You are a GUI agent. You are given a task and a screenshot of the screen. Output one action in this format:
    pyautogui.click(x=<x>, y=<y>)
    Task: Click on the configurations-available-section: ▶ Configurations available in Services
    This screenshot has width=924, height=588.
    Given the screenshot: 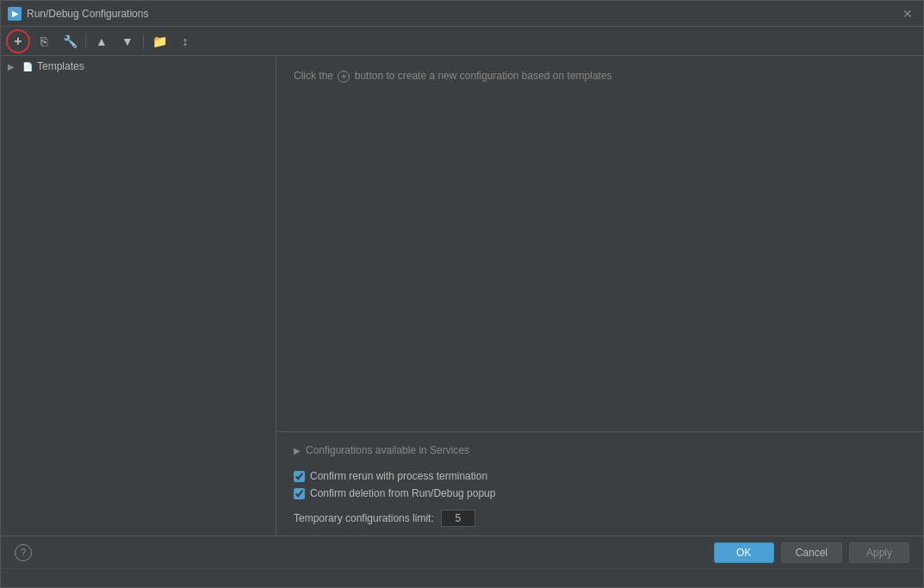 What is the action you would take?
    pyautogui.click(x=599, y=450)
    